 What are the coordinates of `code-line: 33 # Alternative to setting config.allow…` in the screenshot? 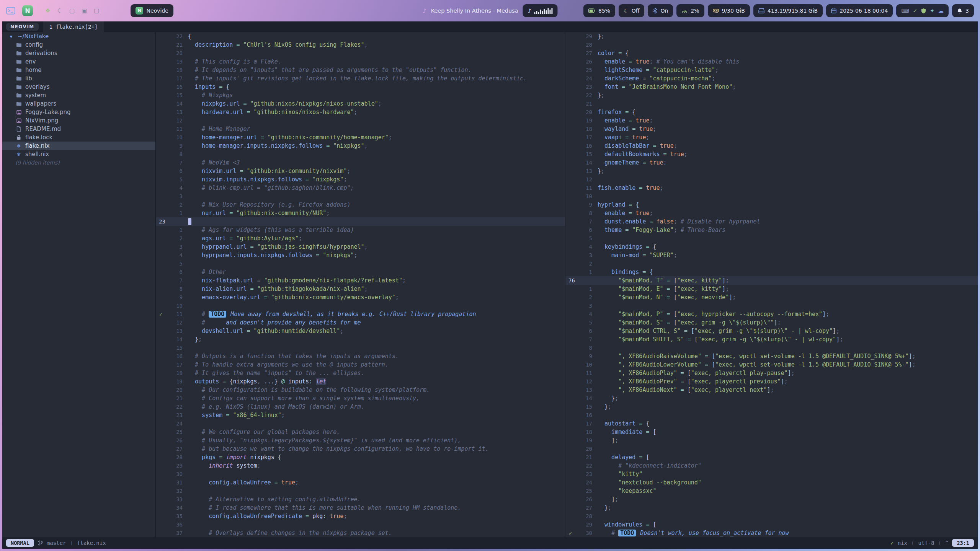 It's located at (361, 499).